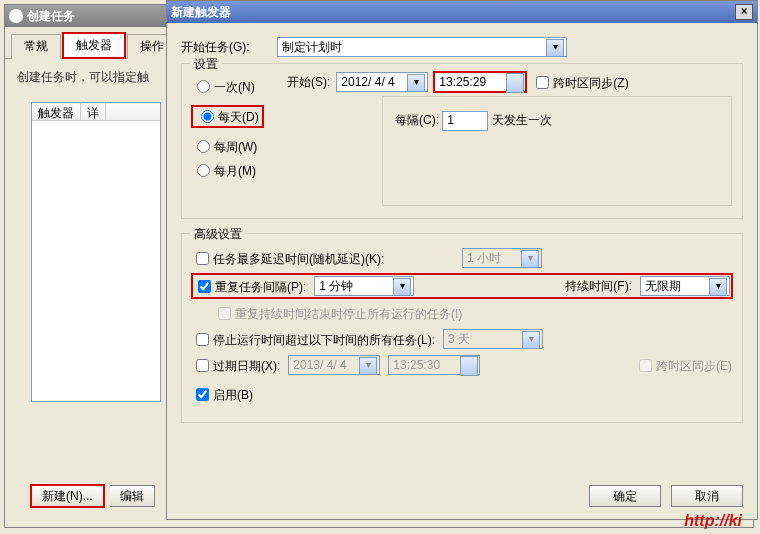  What do you see at coordinates (132, 496) in the screenshot?
I see `edit-trigger-button: 编辑` at bounding box center [132, 496].